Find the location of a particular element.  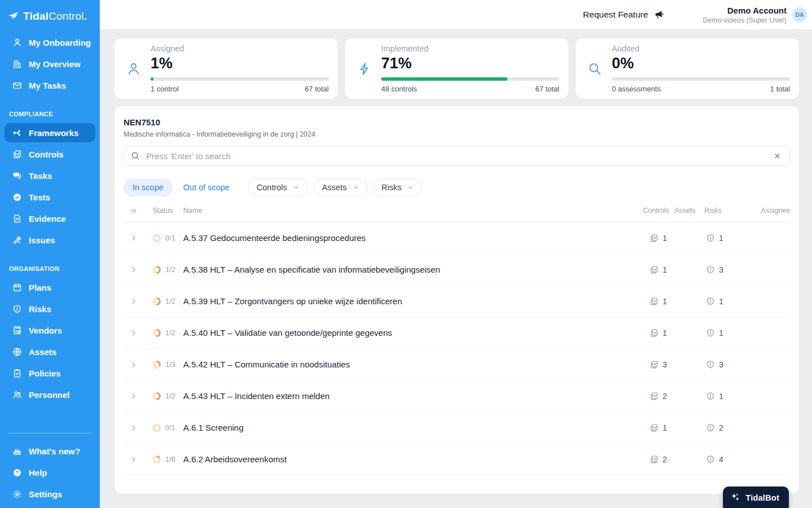

stat-label: Assigned is located at coordinates (240, 49).